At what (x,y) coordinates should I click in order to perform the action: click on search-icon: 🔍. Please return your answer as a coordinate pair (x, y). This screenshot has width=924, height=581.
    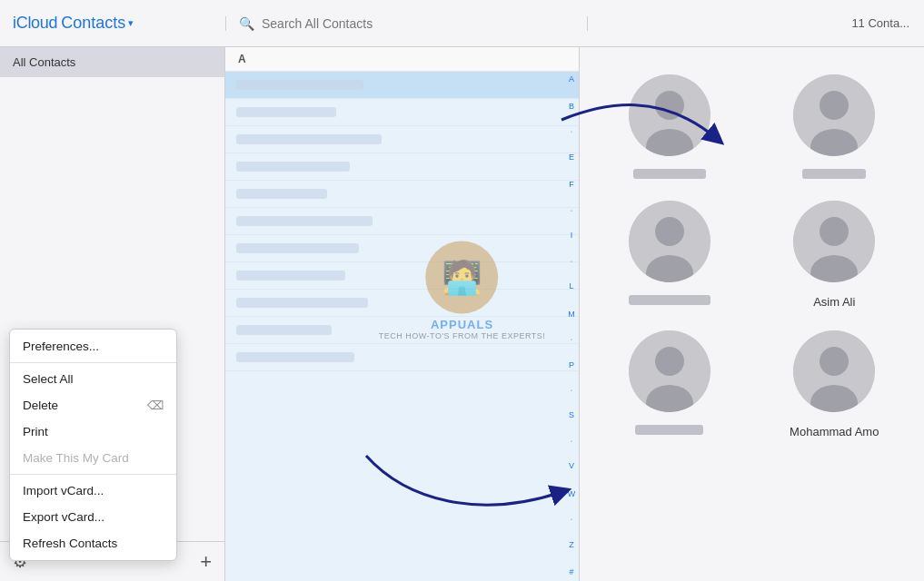
    Looking at the image, I should click on (247, 24).